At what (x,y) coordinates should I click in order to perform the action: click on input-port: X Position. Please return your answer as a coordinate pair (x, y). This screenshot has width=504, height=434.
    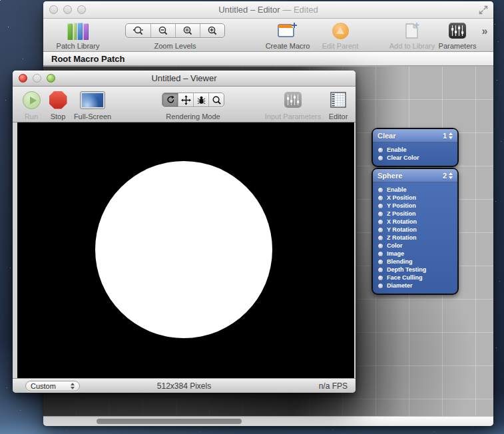
    Looking at the image, I should click on (418, 198).